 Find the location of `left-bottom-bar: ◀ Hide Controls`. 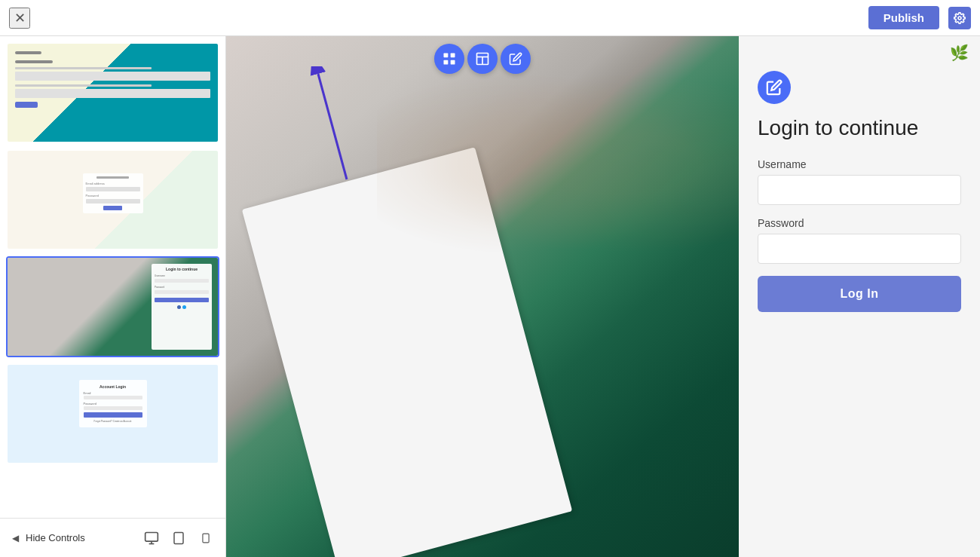

left-bottom-bar: ◀ Hide Controls is located at coordinates (113, 537).